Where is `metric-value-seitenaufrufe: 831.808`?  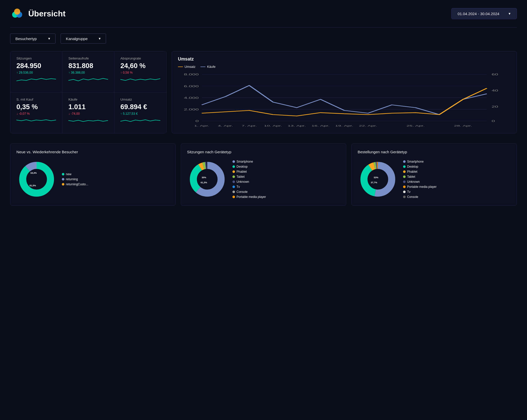
metric-value-seitenaufrufe: 831.808 is located at coordinates (88, 66).